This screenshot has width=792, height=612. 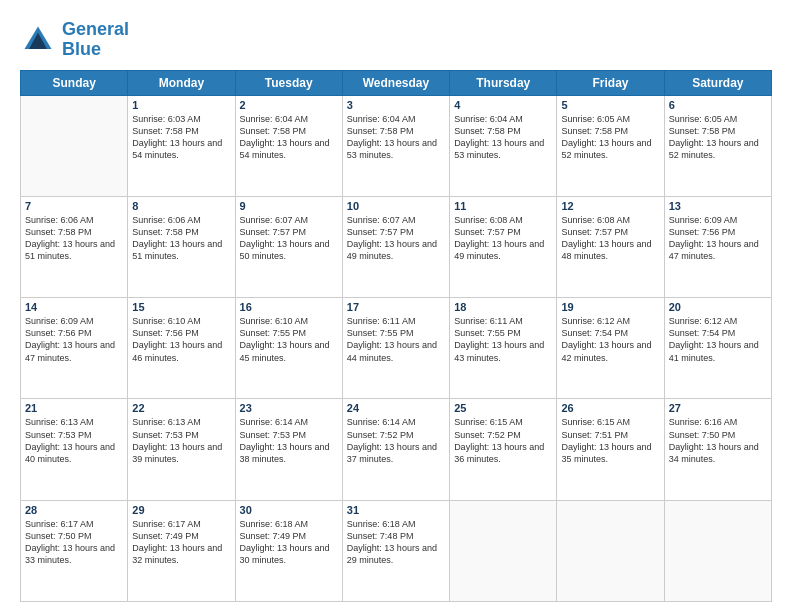 What do you see at coordinates (380, 435) in the screenshot?
I see `sunset: Sunset: 7:52 PM` at bounding box center [380, 435].